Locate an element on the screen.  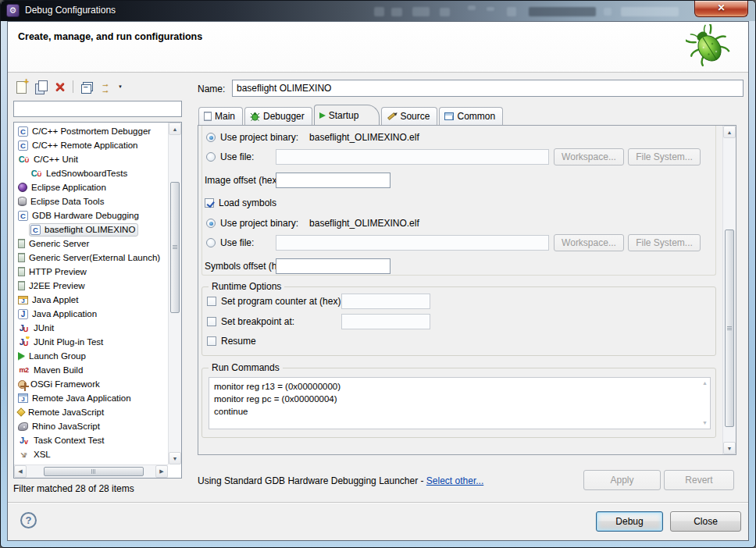
run-commands-title: Run Commands is located at coordinates (245, 368).